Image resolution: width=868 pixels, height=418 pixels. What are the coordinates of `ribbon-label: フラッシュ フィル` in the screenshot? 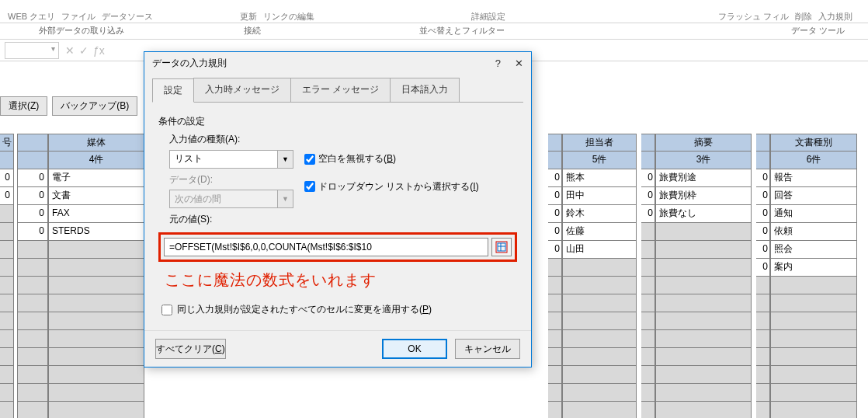 It's located at (753, 17).